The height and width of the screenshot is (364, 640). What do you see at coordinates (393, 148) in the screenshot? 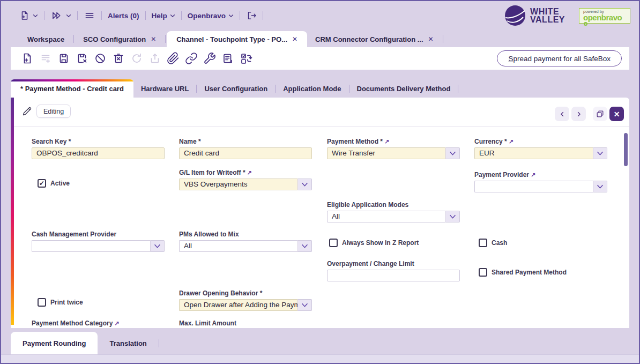
I see `field-payment-method: Payment Method *↗ Wire Transfer` at bounding box center [393, 148].